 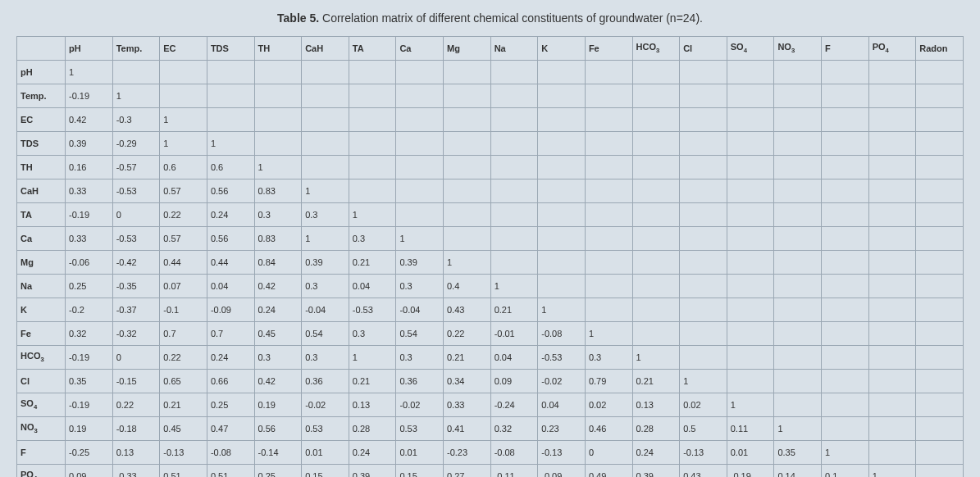 What do you see at coordinates (41, 192) in the screenshot?
I see `row-header: CaH` at bounding box center [41, 192].